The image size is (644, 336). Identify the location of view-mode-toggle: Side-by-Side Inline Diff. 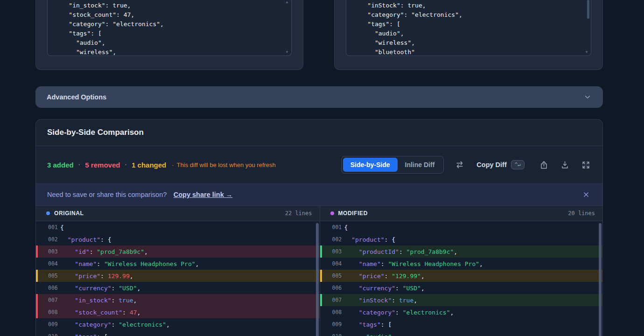
(393, 165).